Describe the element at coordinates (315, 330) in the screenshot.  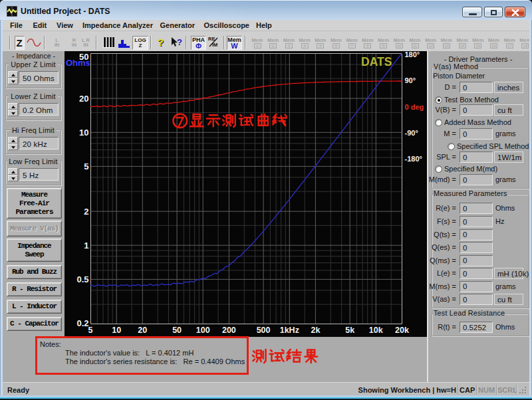
I see `svg-text: 2k` at that location.